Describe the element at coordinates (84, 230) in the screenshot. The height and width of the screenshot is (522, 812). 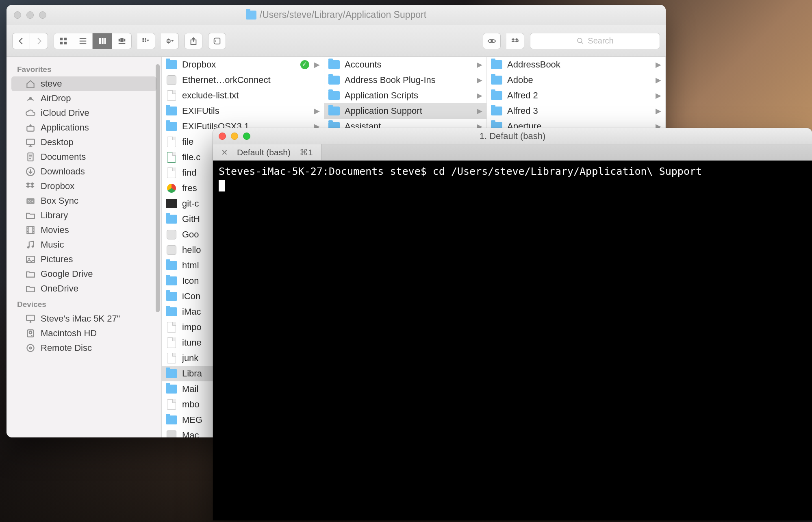
I see `sidebar-item-movies: Movies` at that location.